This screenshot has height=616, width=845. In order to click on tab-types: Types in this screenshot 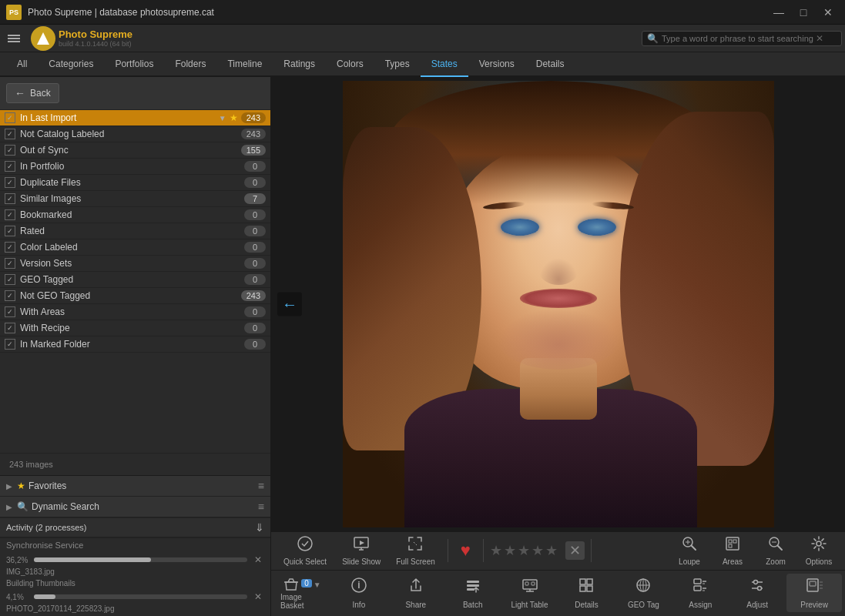, I will do `click(397, 65)`.